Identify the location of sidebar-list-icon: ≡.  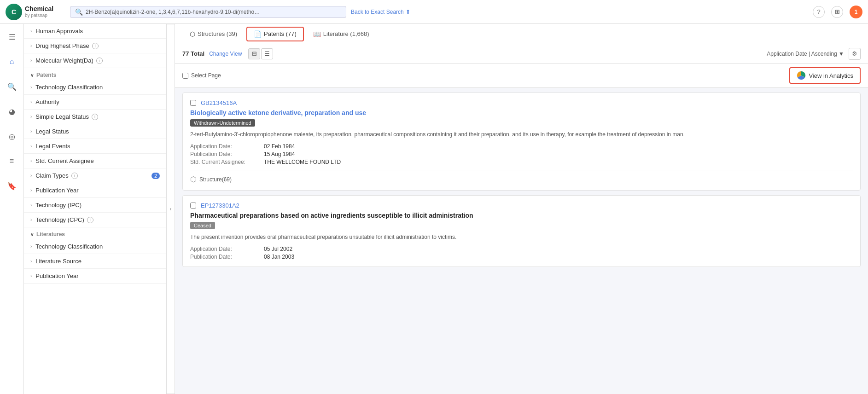
(12, 161).